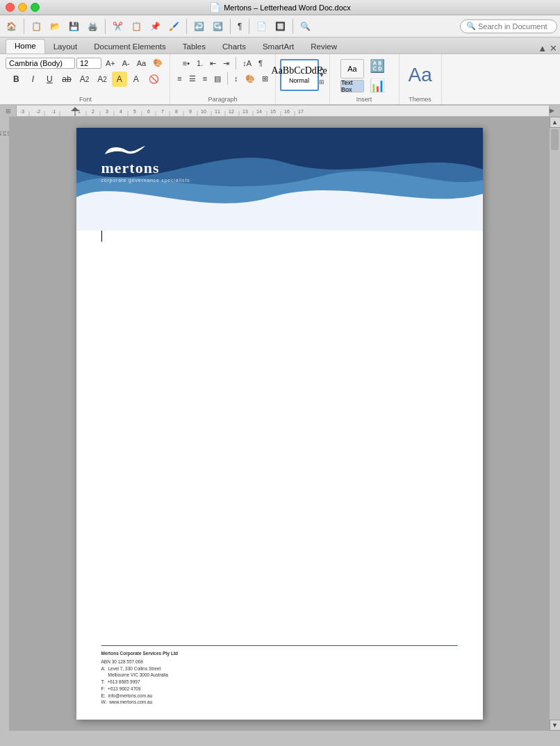 Image resolution: width=560 pixels, height=746 pixels. What do you see at coordinates (218, 26) in the screenshot?
I see `redo-btn: ↪️` at bounding box center [218, 26].